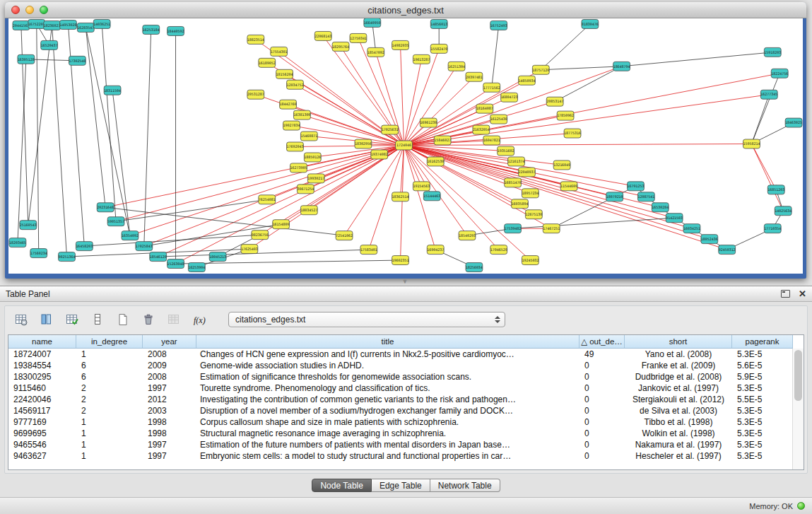 This screenshot has height=514, width=812. I want to click on graph-node-label: 18823514, so click(256, 40).